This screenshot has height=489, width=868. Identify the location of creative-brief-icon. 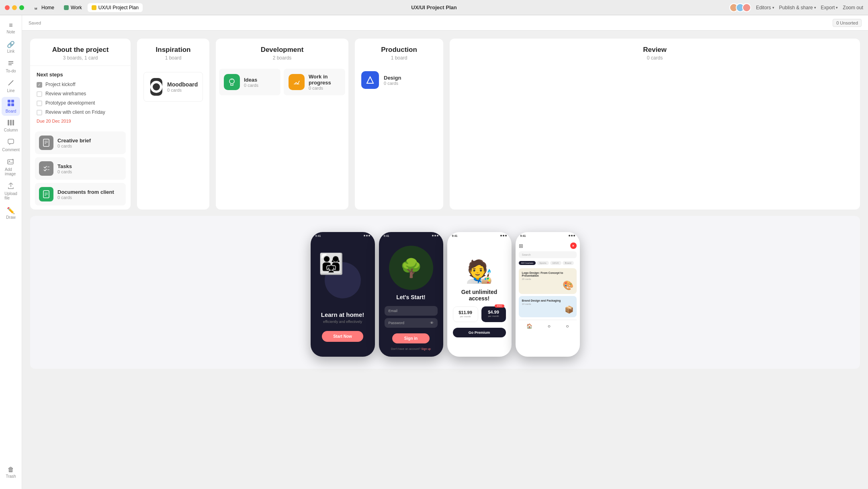
(46, 143).